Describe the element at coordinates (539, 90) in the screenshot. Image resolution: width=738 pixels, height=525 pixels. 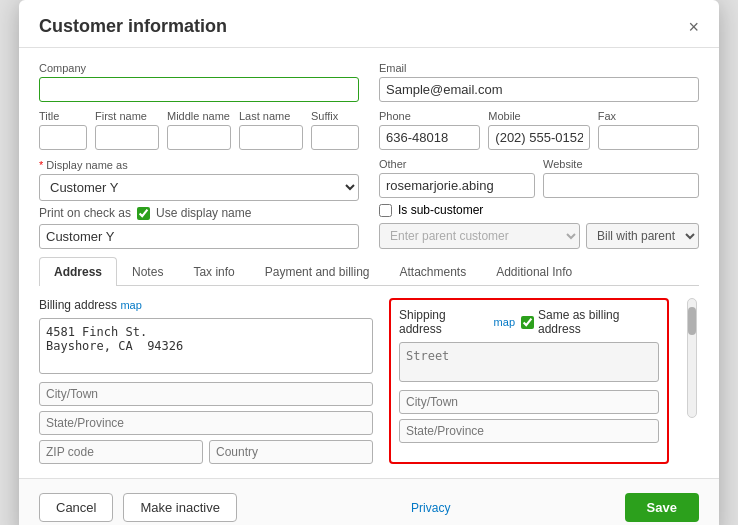
I see `email-input` at that location.